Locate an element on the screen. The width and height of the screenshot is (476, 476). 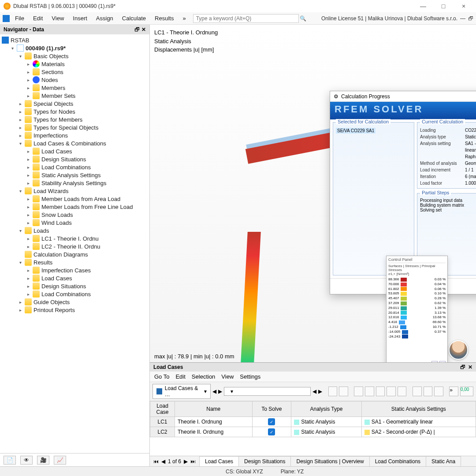
tree-item: ▸LC1 - Theorie I. Ordnu is located at coordinates (76, 238).